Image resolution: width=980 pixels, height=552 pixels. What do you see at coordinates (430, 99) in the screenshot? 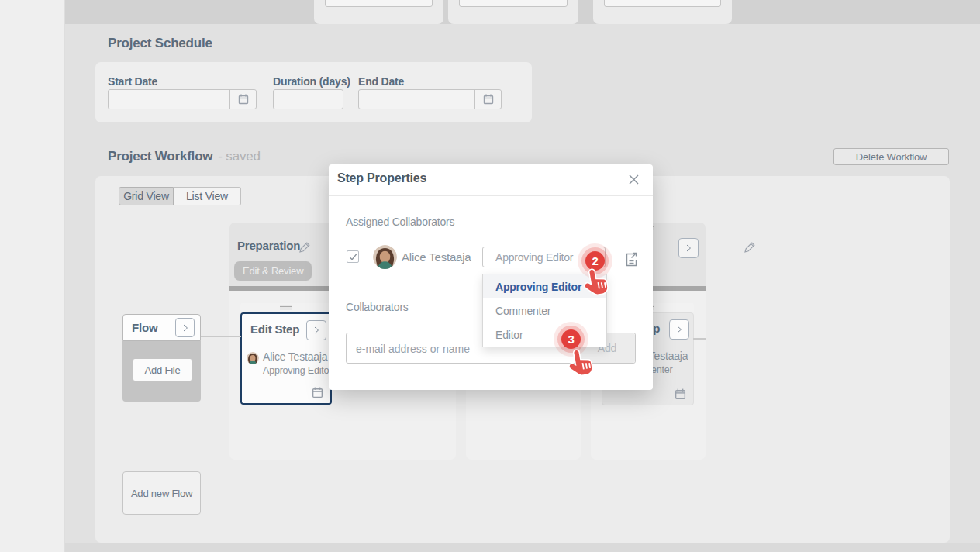
I see `end-date-input` at bounding box center [430, 99].